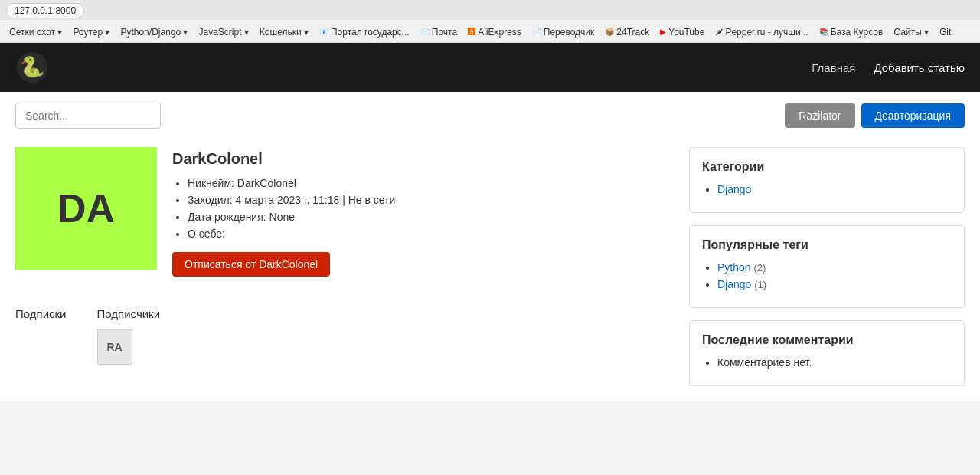  What do you see at coordinates (564, 32) in the screenshot?
I see `bookmark-translator: 📄 Переводчик` at bounding box center [564, 32].